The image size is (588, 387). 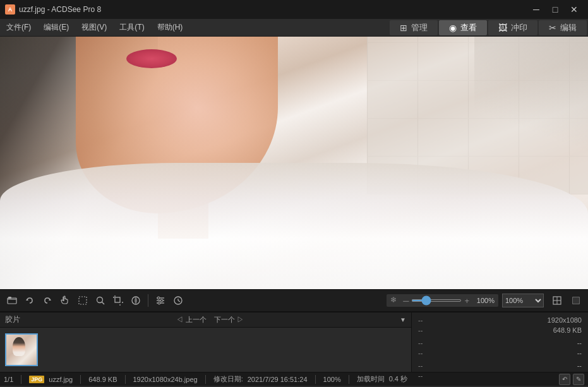 I want to click on film-nav: ◁ 上一个 下一个 ▷, so click(x=210, y=319).